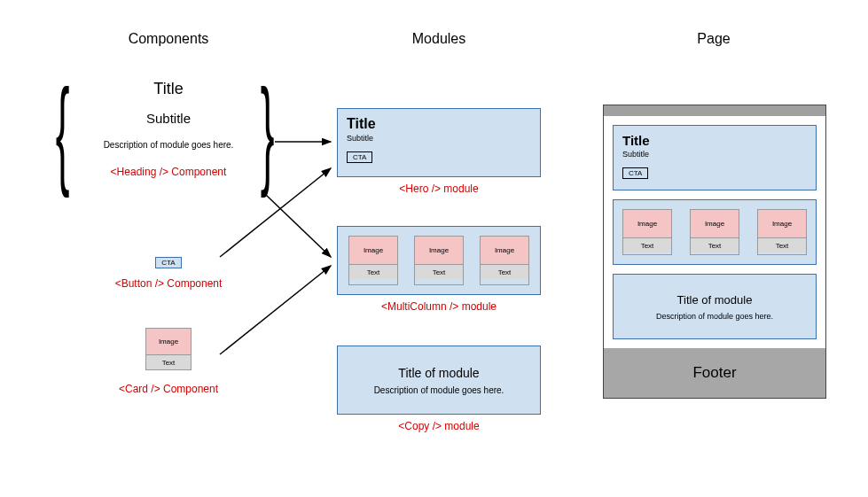  What do you see at coordinates (168, 283) in the screenshot?
I see `button-component-label: <Button /> Component` at bounding box center [168, 283].